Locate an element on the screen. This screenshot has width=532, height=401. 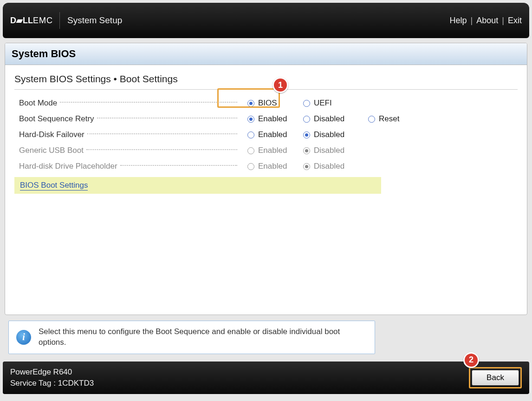
radio-option-generic_usb_boot-enabled: Enabled is located at coordinates (275, 151).